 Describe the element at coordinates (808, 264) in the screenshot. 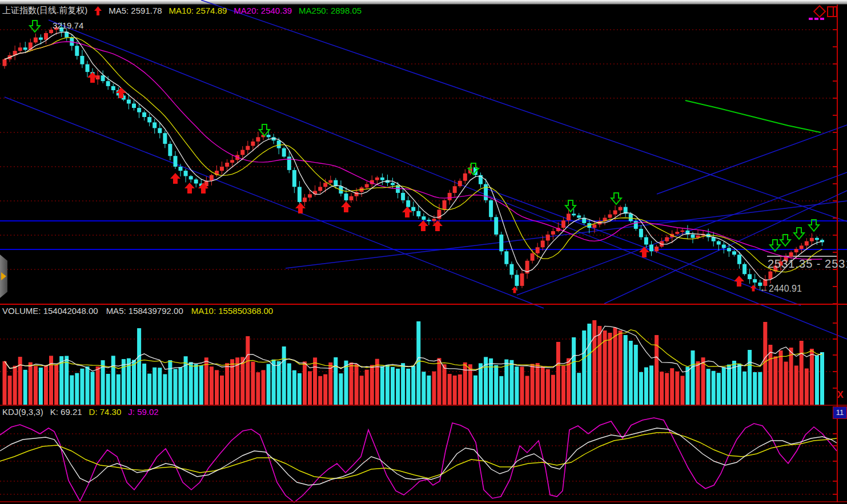

I see `current-price-label: 2531.35 - 2531` at that location.